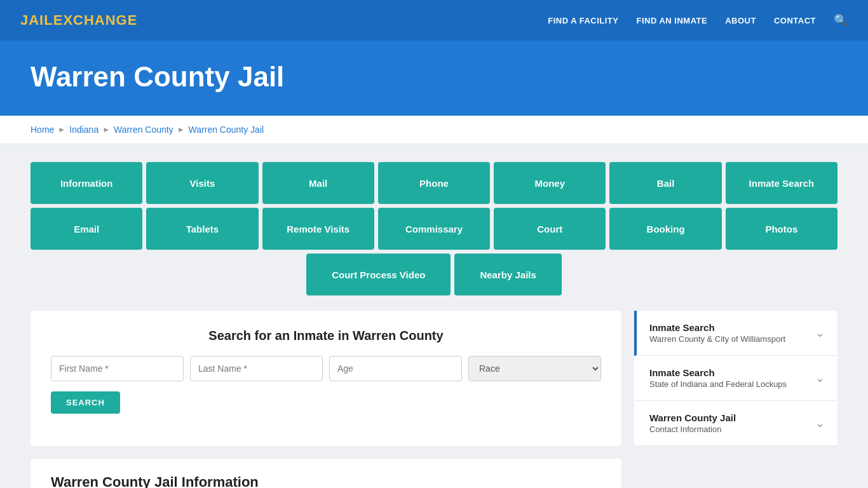  Describe the element at coordinates (395, 369) in the screenshot. I see `age-input` at that location.